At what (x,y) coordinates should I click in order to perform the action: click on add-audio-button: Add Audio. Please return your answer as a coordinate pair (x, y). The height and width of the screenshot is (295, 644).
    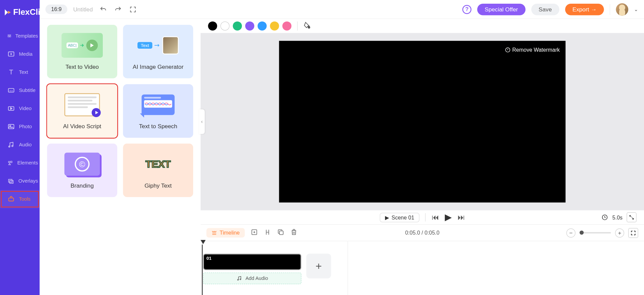
    Looking at the image, I should click on (252, 278).